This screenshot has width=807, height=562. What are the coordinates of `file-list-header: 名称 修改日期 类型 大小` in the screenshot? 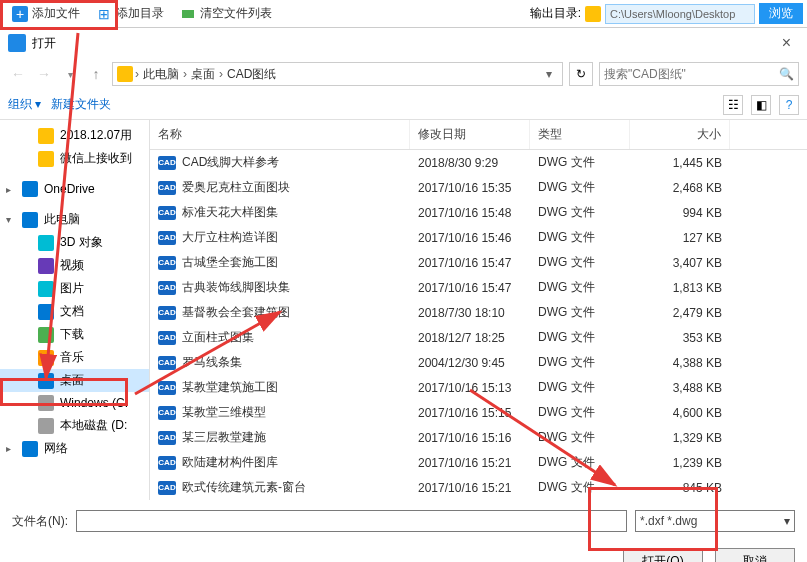 It's located at (478, 135).